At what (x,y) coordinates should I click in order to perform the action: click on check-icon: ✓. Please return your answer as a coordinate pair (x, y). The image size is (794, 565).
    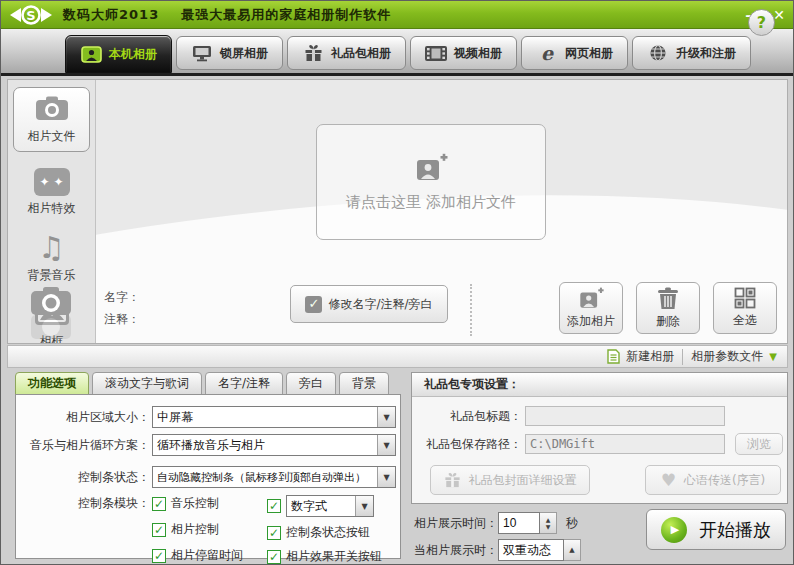
    Looking at the image, I should click on (314, 304).